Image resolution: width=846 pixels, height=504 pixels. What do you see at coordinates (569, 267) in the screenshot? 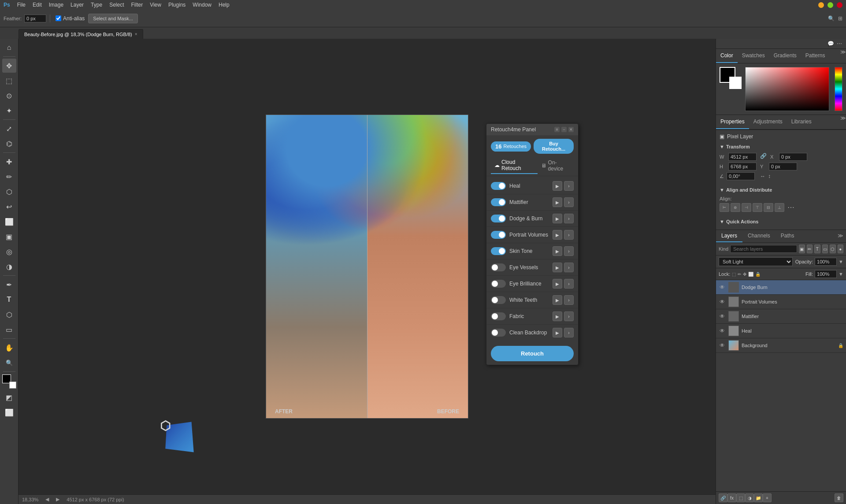
I see `eye-vessels-expand-button: ›` at bounding box center [569, 267].